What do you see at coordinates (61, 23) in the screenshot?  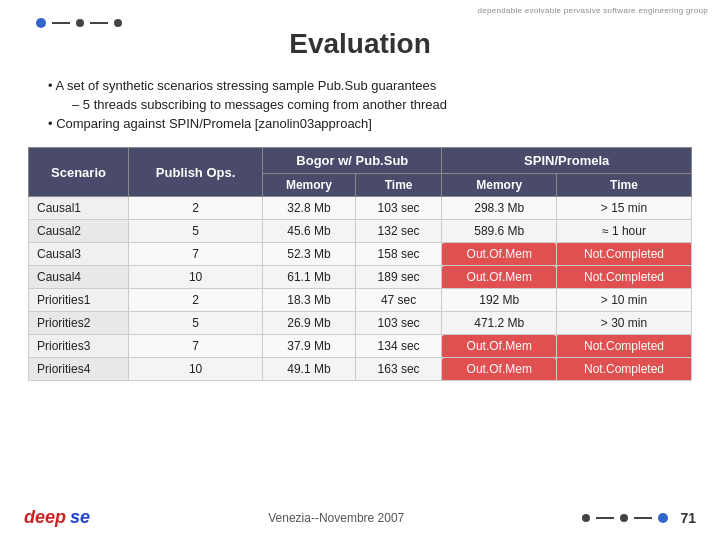 I see `dot-line` at bounding box center [61, 23].